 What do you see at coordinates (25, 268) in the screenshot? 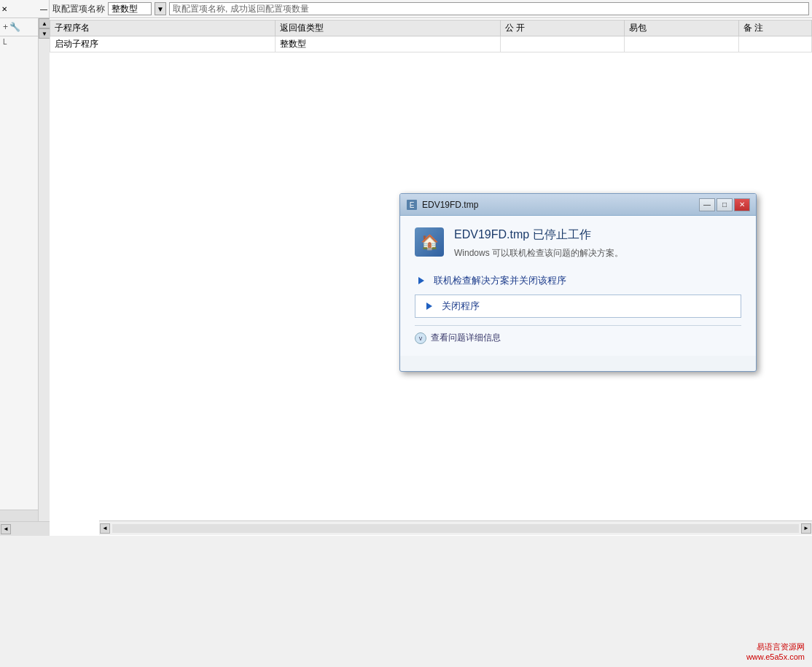
I see `left-panel: ✕ — + 🔧 L ▲ ▼ ◄` at bounding box center [25, 268].